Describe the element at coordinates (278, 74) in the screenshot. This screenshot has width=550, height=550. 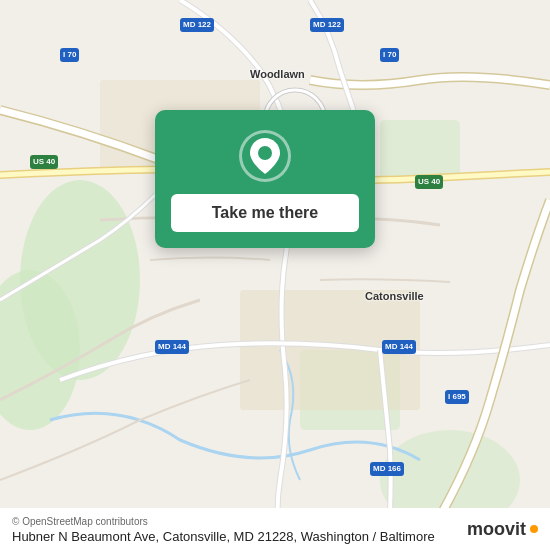
I see `place-label-woodlawn: Woodlawn` at that location.